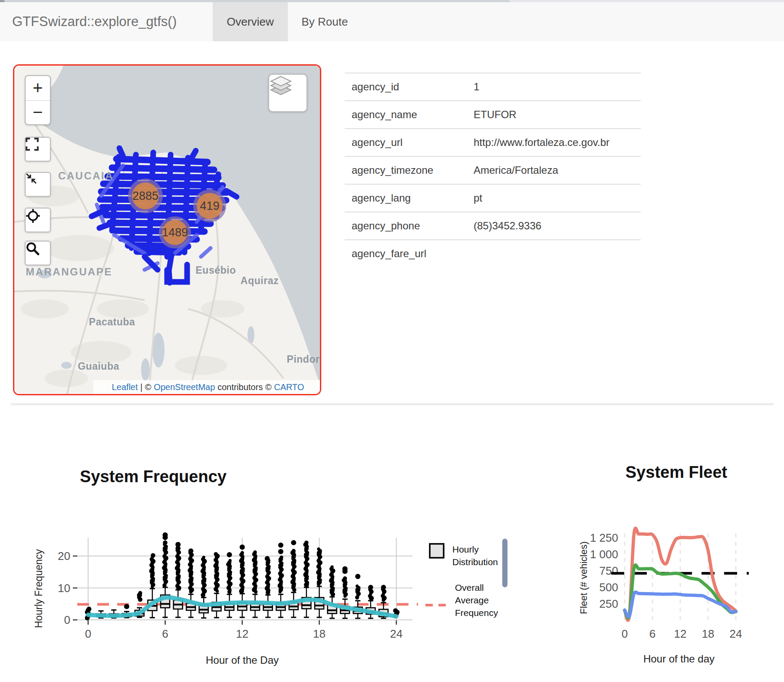  Describe the element at coordinates (260, 281) in the screenshot. I see `map-label: Aquiraz` at that location.